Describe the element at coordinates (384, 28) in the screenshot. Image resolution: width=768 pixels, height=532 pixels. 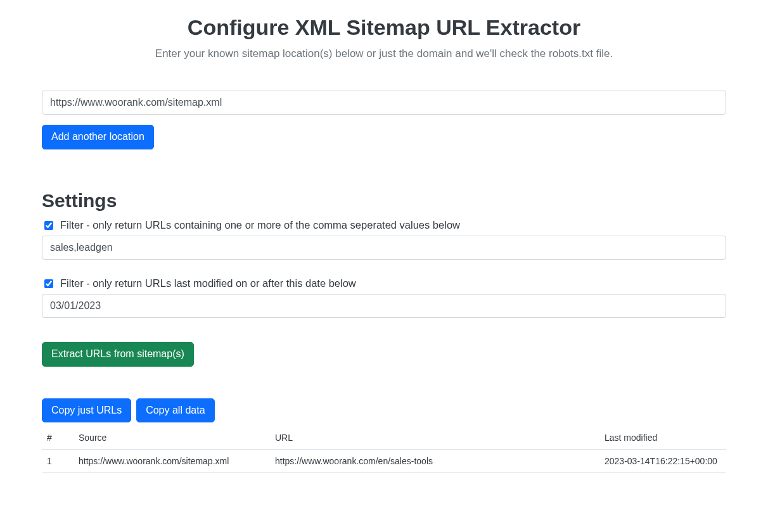
I see `page-title: Configure XML Sitemap URL Extractor` at that location.